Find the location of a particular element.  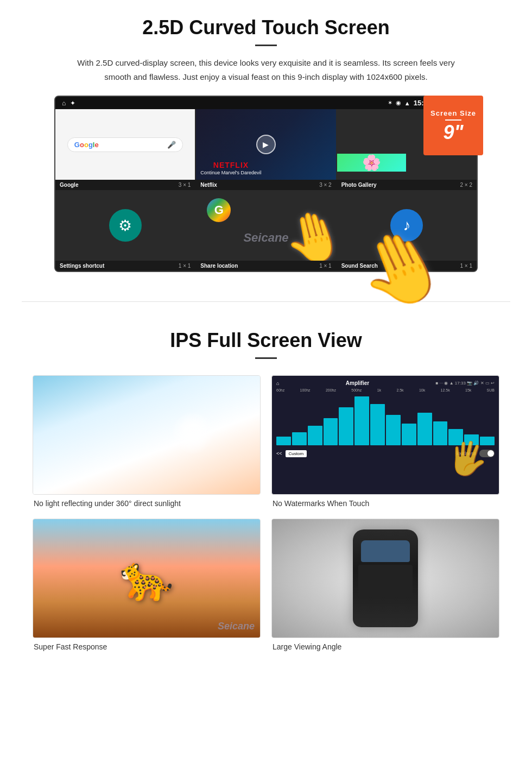

netflix-app-cell: ▶ NETFLIX Continue Marvel's Daredevil is located at coordinates (266, 144).